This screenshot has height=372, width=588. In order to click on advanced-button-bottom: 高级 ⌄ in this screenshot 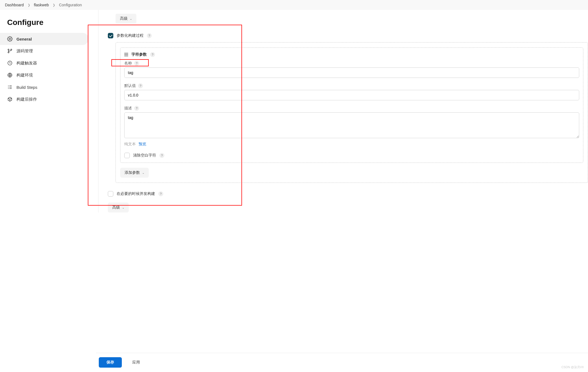, I will do `click(118, 208)`.